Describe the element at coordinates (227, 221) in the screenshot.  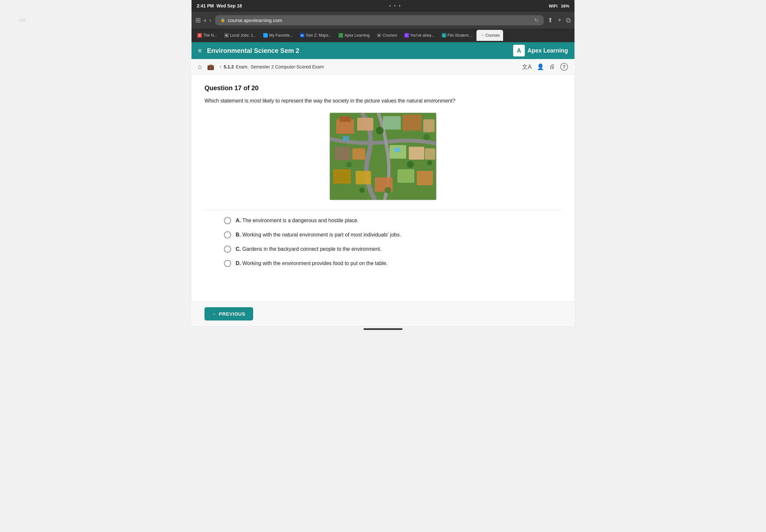
I see `radio-a` at that location.